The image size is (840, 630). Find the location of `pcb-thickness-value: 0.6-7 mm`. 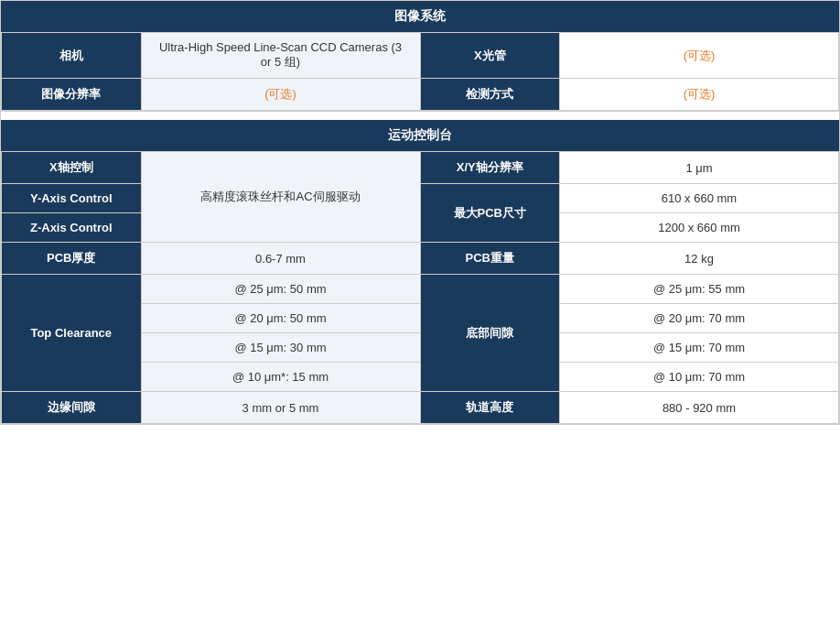

pcb-thickness-value: 0.6-7 mm is located at coordinates (280, 258).